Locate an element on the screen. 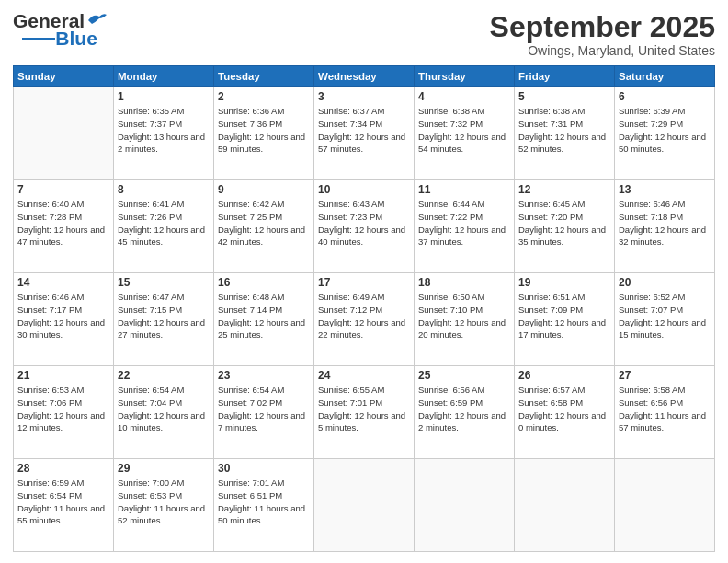  title-block: September 2025 Owings, Maryland, United … is located at coordinates (603, 35).